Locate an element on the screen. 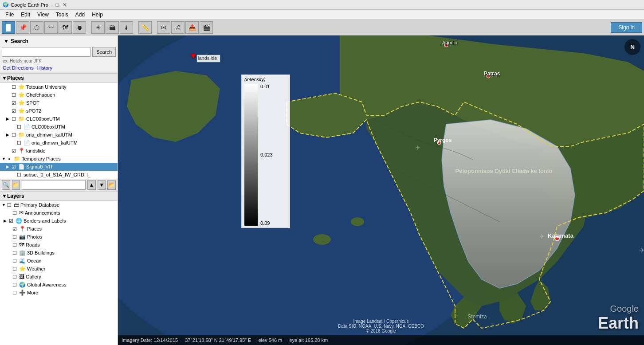 The width and height of the screenshot is (644, 345). toolbar-sun-btn: ☀ is located at coordinates (98, 27).